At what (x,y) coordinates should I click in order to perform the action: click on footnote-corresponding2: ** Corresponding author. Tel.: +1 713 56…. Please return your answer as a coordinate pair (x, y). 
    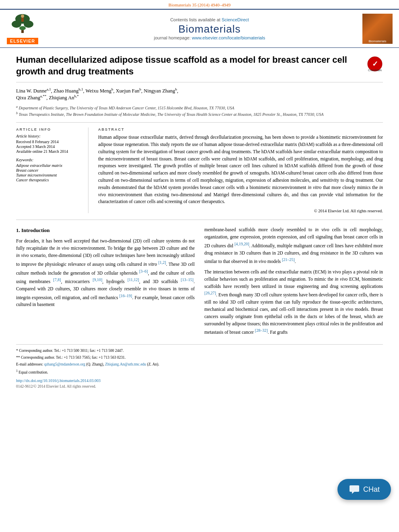
    Looking at the image, I should click on (200, 357).